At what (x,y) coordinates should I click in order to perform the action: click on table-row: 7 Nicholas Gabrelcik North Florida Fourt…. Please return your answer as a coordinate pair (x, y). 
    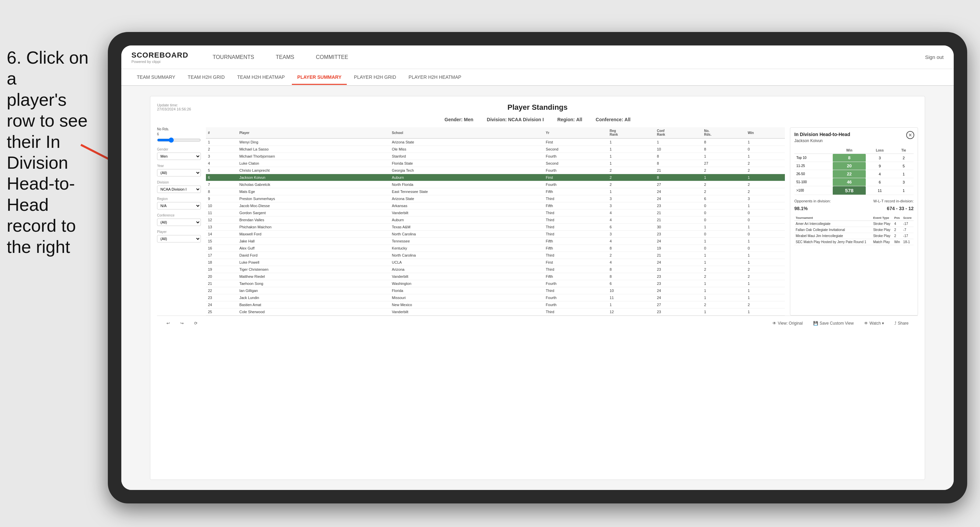
    Looking at the image, I should click on (495, 185).